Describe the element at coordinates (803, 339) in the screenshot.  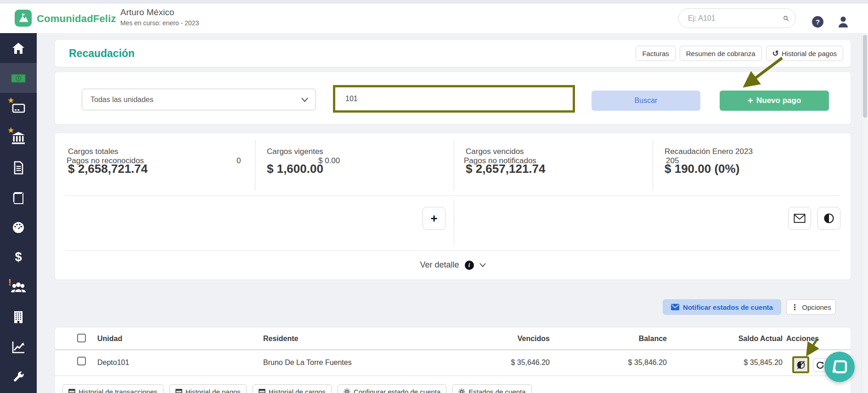
I see `col-header-acciones: Acciones` at that location.